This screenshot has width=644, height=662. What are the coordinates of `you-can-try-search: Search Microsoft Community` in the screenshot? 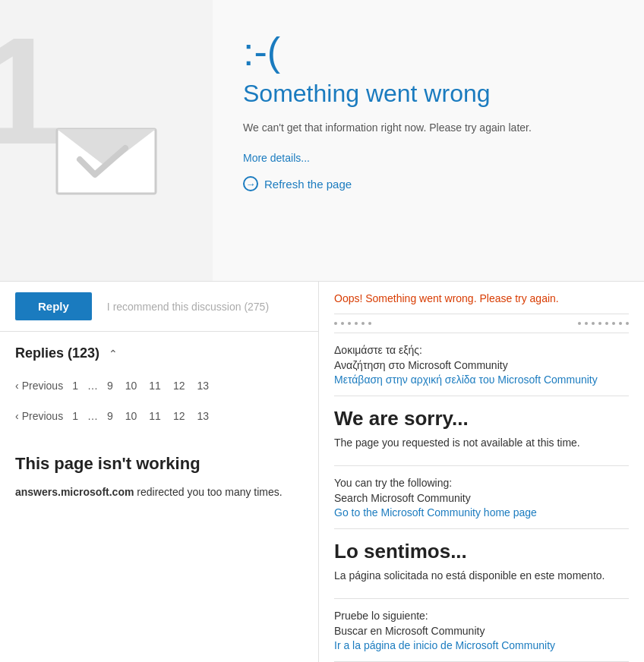 It's located at (481, 498).